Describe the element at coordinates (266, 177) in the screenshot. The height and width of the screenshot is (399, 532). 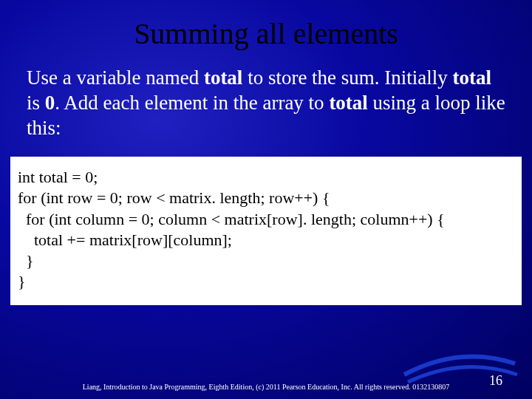
I see `code-line: int total = 0;` at that location.